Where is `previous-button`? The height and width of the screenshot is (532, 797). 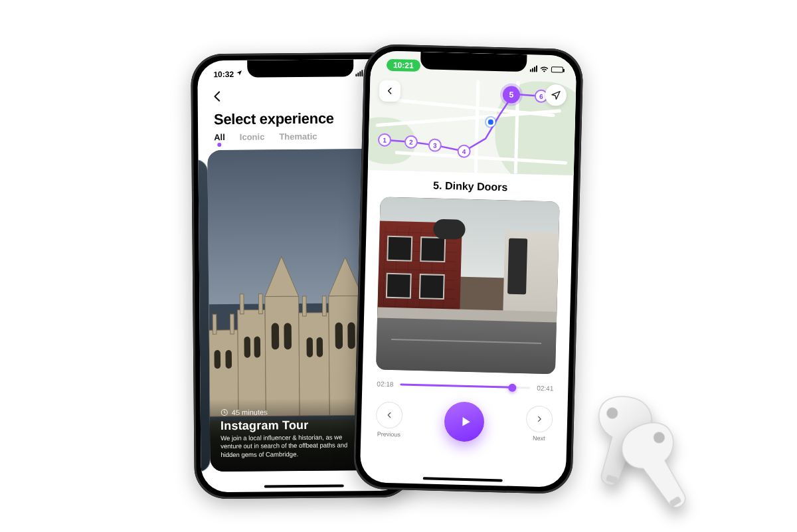
previous-button is located at coordinates (389, 414).